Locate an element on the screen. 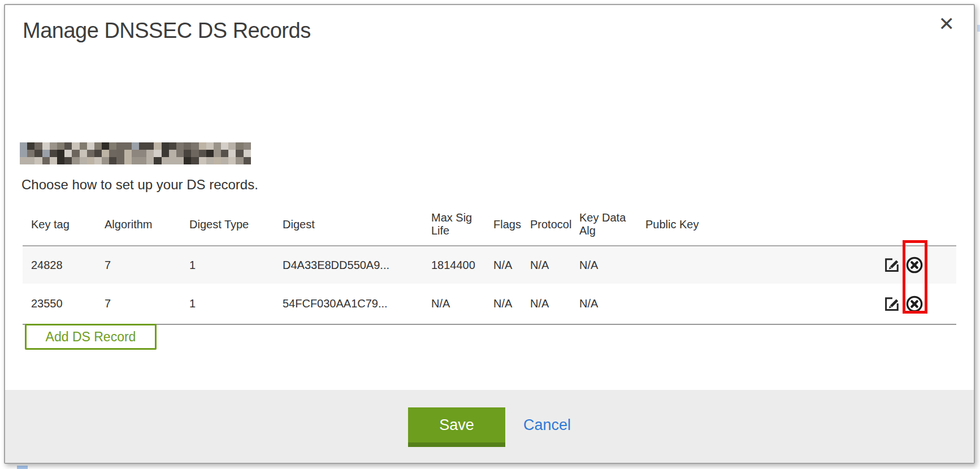  cancel-link: Cancel is located at coordinates (547, 425).